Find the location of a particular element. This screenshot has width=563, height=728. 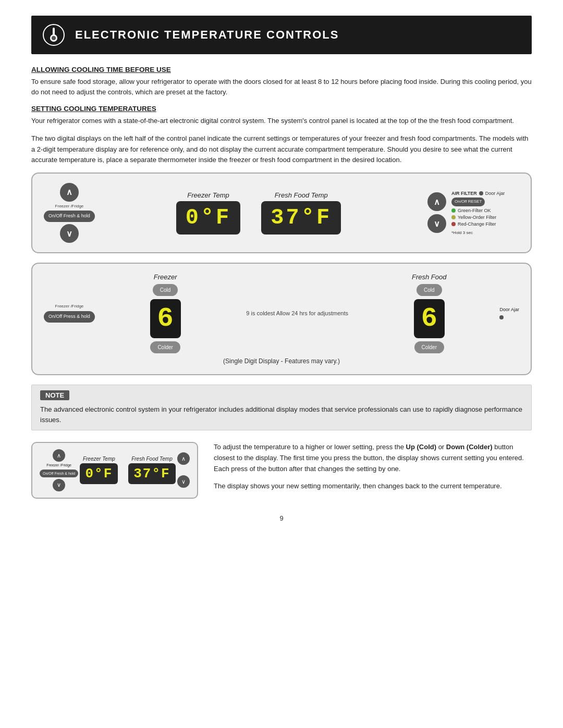

small-freezer-down-button: ∨ is located at coordinates (59, 485).